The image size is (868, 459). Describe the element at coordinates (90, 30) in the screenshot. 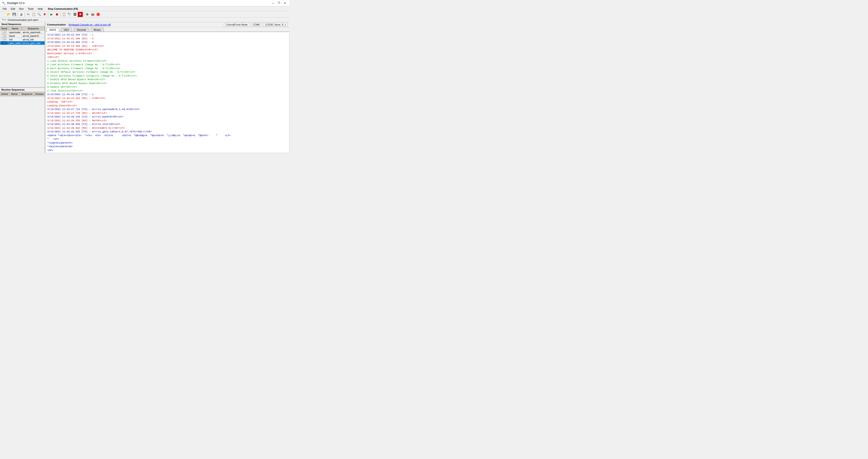

I see `tab-sep-3: |` at that location.